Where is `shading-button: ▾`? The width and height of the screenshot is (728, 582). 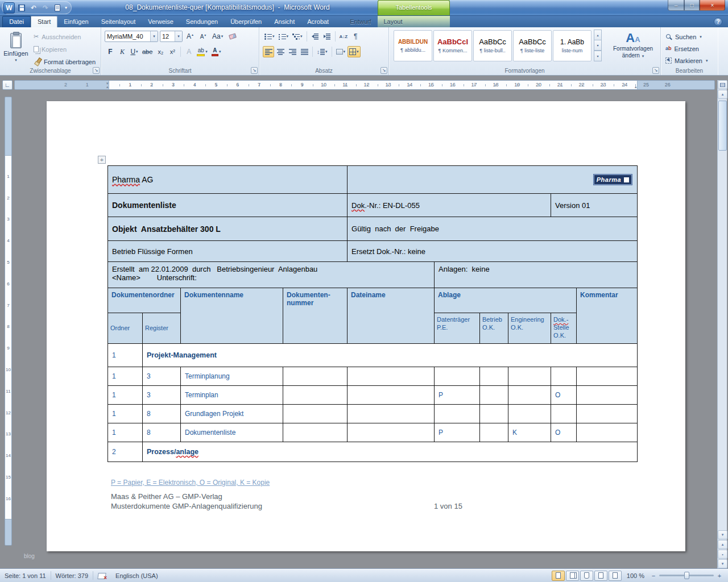 shading-button: ▾ is located at coordinates (341, 52).